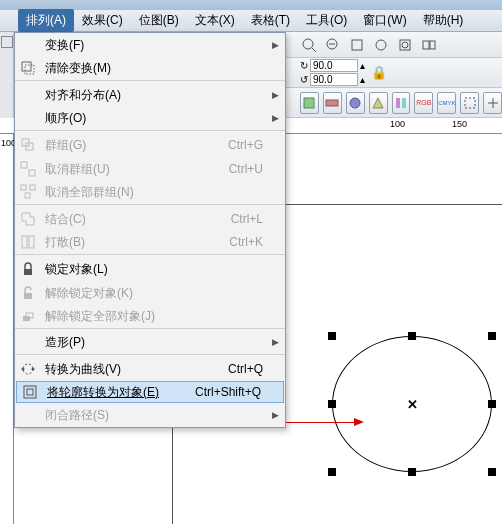 The image size is (502, 524). Describe the element at coordinates (412, 404) in the screenshot. I see `selection-center-icon: ✕` at that location.